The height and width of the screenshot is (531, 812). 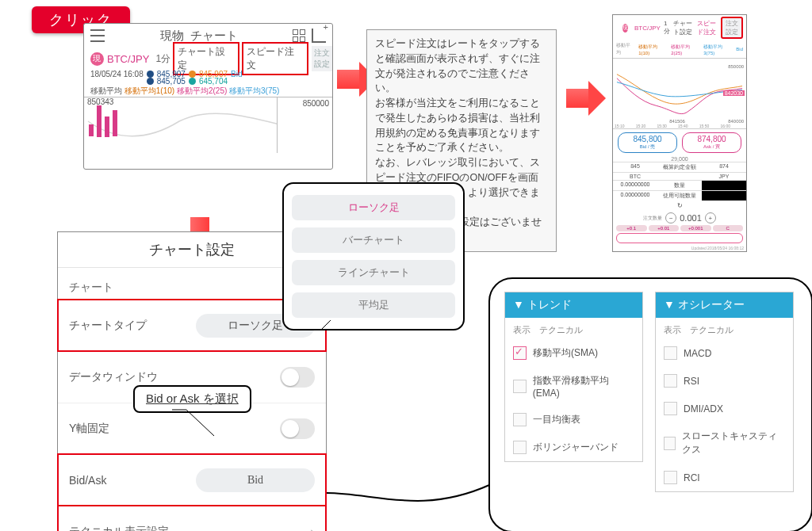 What do you see at coordinates (373, 240) in the screenshot?
I see `chart-type-bar: バーチャート` at bounding box center [373, 240].